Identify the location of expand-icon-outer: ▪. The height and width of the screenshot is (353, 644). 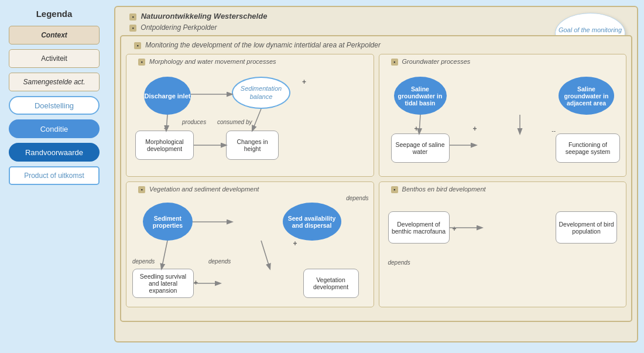
(133, 17).